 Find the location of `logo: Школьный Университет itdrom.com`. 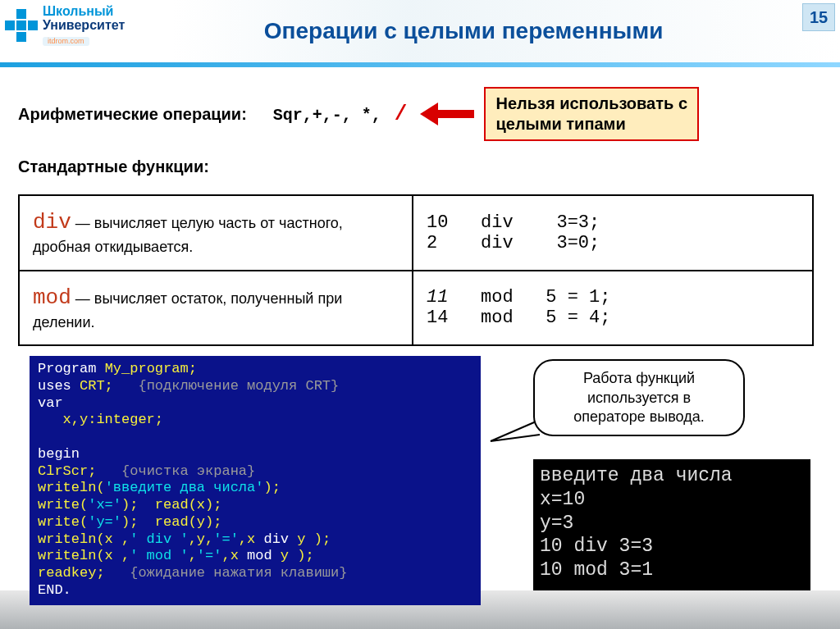

logo: Школьный Университет itdrom.com is located at coordinates (62, 23).